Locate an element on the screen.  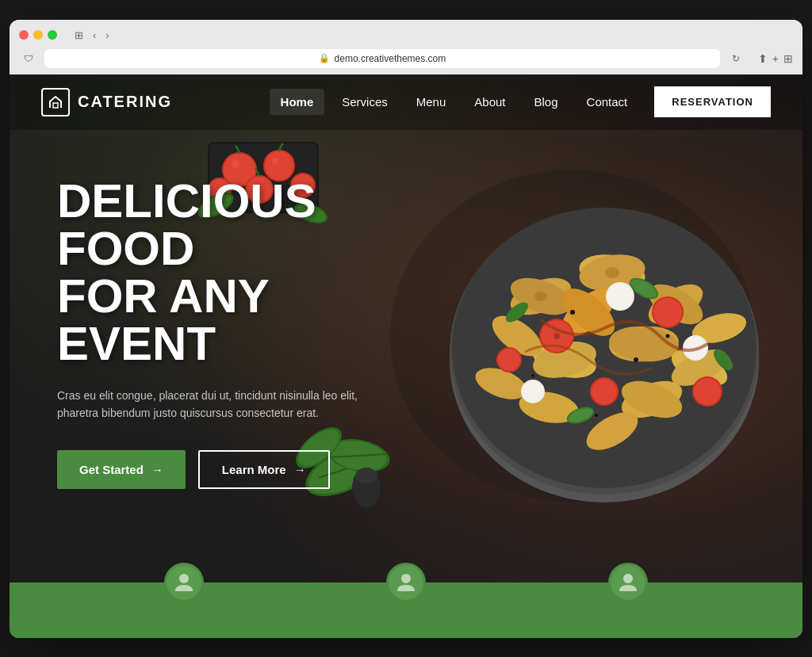
logo-icon is located at coordinates (56, 102).